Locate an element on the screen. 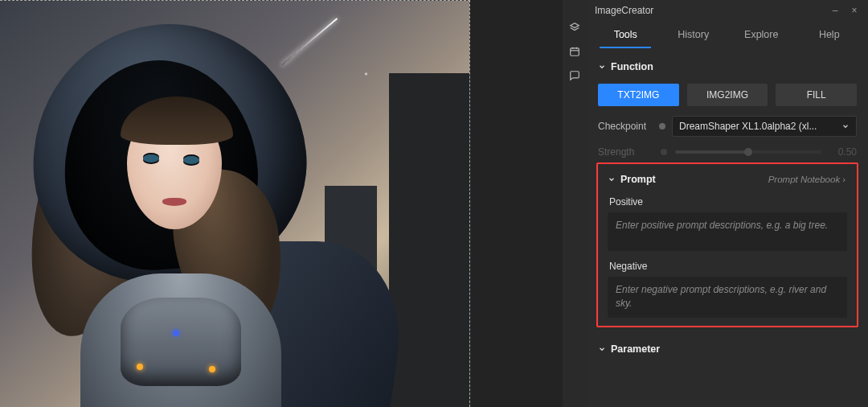  prompt-notebook-link: Prompt Notebook› is located at coordinates (807, 179).